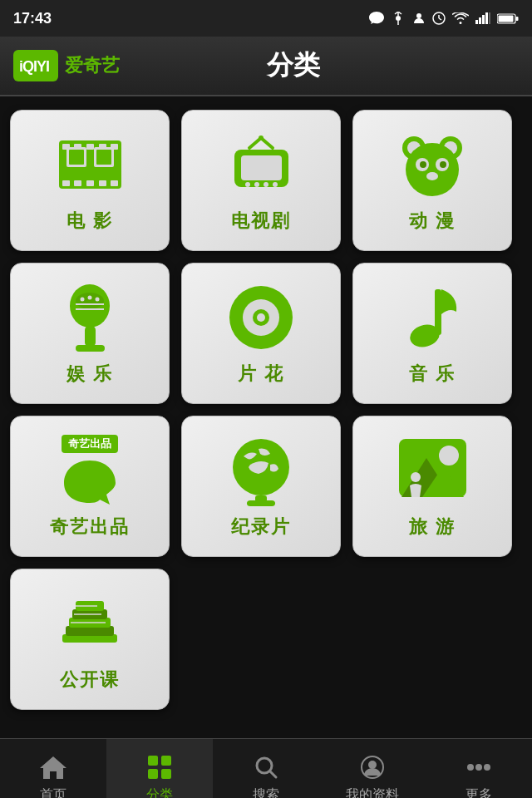 The height and width of the screenshot is (798, 532). Describe the element at coordinates (266, 792) in the screenshot. I see `nav-search-label: 搜索` at that location.